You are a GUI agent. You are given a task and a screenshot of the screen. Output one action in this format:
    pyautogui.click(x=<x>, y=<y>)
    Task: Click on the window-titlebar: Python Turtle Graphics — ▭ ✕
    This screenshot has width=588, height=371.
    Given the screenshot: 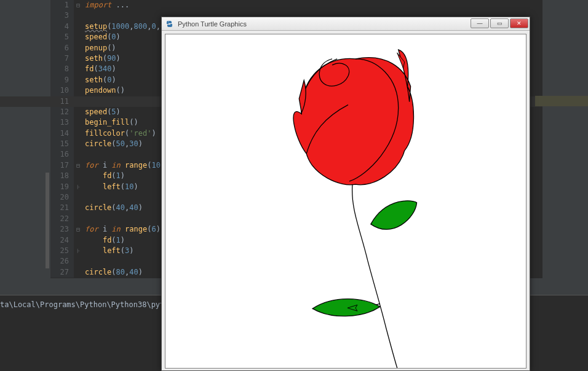 What is the action you would take?
    pyautogui.click(x=346, y=24)
    